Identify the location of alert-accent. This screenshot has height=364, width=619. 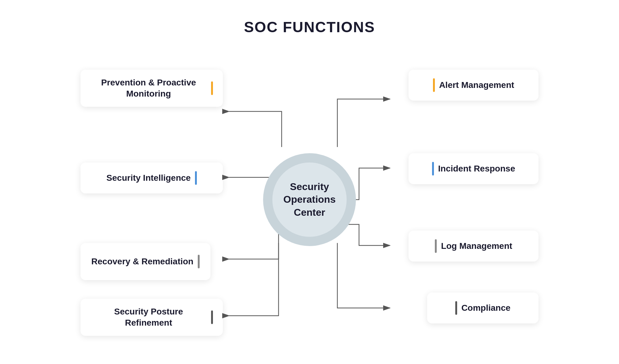
(434, 85).